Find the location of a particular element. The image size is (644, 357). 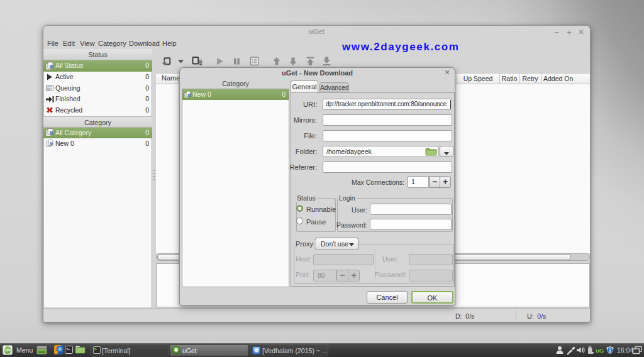

svg-text: uG is located at coordinates (600, 351).